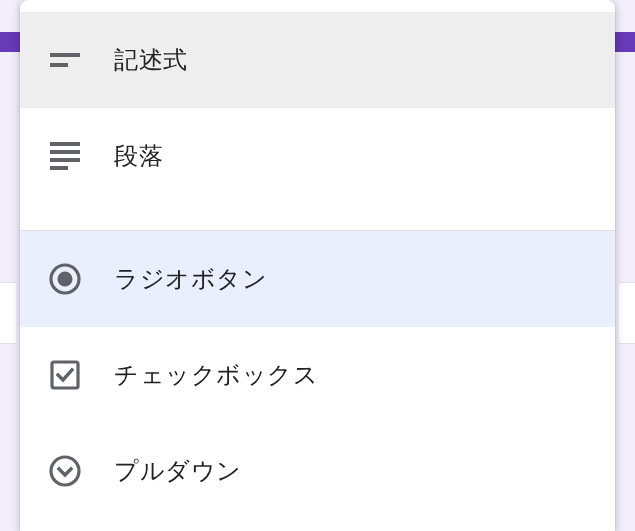 The height and width of the screenshot is (531, 635). What do you see at coordinates (627, 313) in the screenshot?
I see `bg-stripe-right` at bounding box center [627, 313].